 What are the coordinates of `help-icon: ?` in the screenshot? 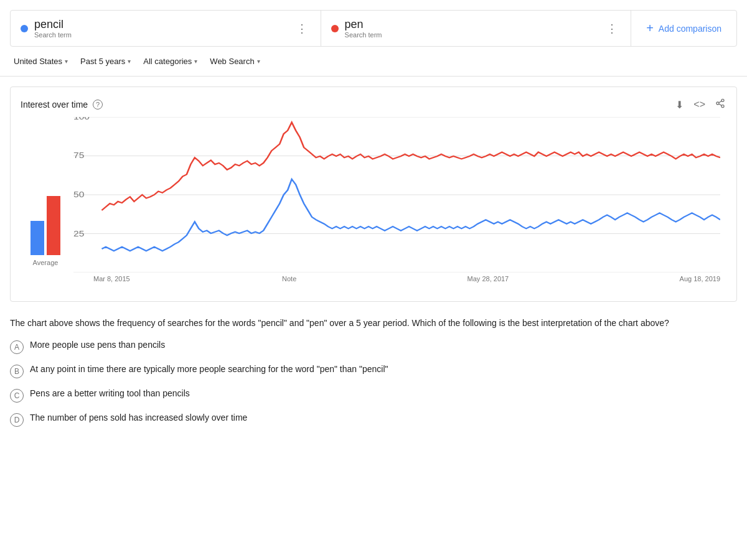 It's located at (98, 105).